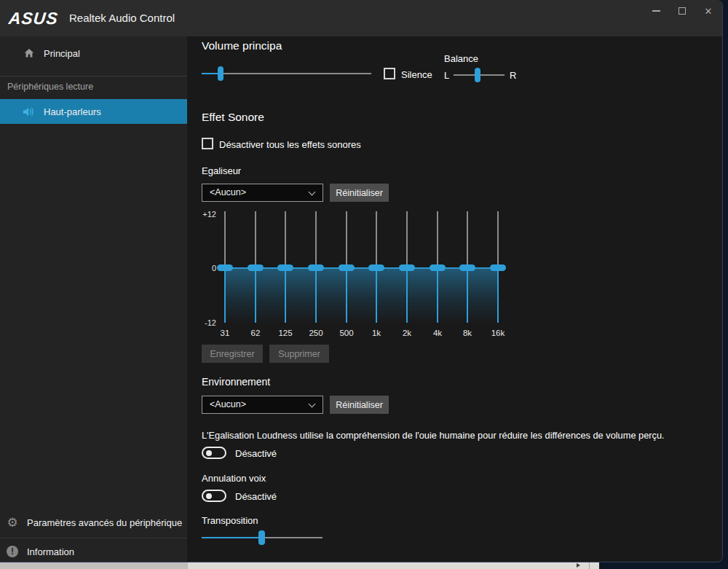 This screenshot has height=569, width=728. I want to click on sidebar-item-haut-parleurs: Haut-parleurs, so click(93, 111).